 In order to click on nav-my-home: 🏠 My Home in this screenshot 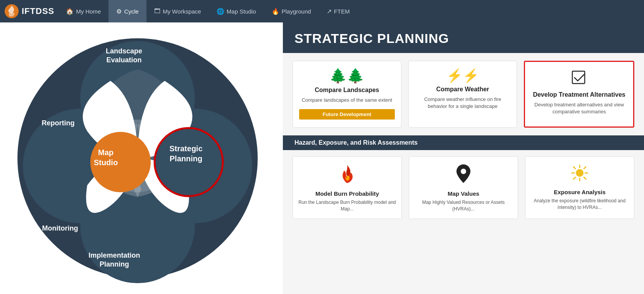, I will do `click(83, 11)`.